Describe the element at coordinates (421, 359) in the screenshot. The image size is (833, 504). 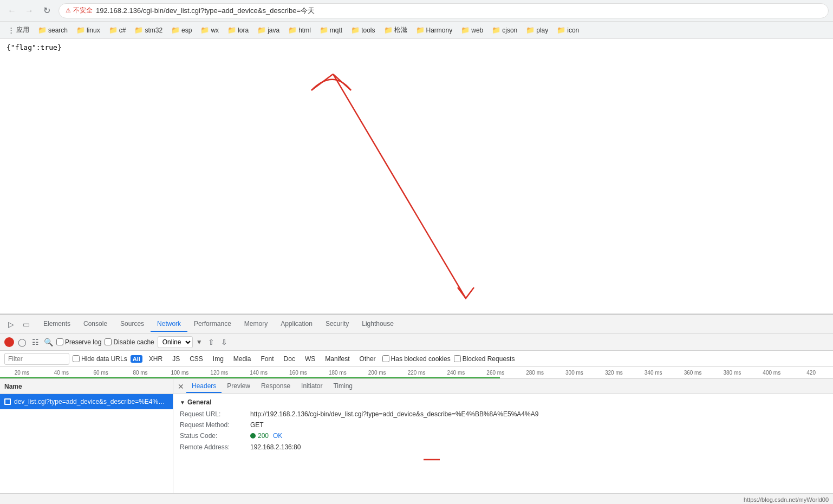
I see `has-blocked-cookies-text: Has blocked cookies` at that location.